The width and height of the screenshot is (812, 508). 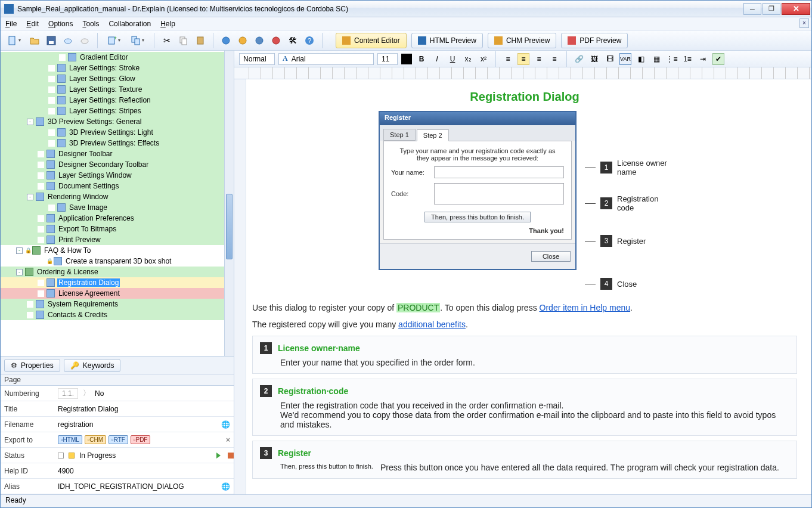 What do you see at coordinates (484, 59) in the screenshot?
I see `superscript-button: x²` at bounding box center [484, 59].